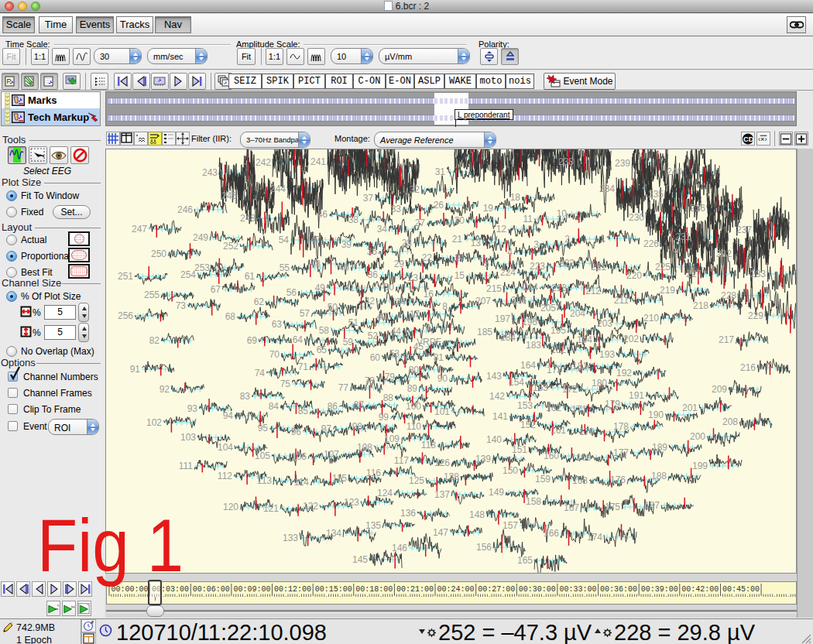  What do you see at coordinates (485, 332) in the screenshot?
I see `svg-text: 185` at bounding box center [485, 332].